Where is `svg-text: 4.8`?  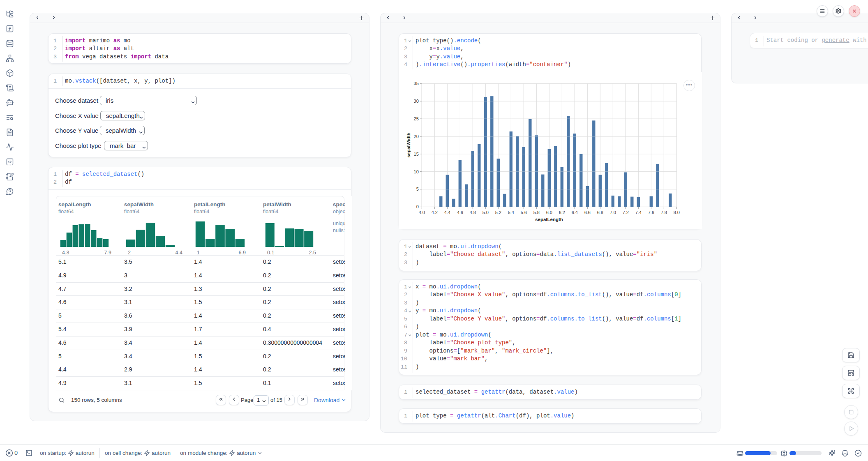
svg-text: 4.8 is located at coordinates (473, 212).